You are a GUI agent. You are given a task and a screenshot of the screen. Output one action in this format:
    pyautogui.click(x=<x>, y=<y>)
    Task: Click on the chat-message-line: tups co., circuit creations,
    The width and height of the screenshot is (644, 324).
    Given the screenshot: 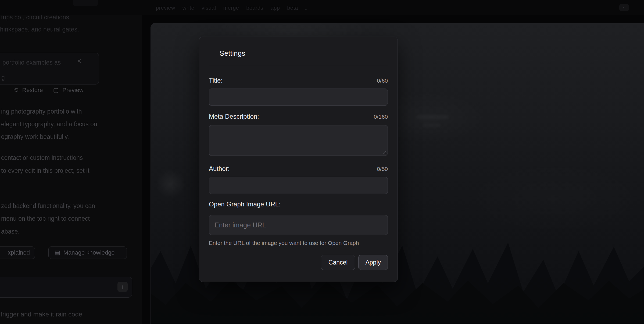 What is the action you would take?
    pyautogui.click(x=36, y=18)
    